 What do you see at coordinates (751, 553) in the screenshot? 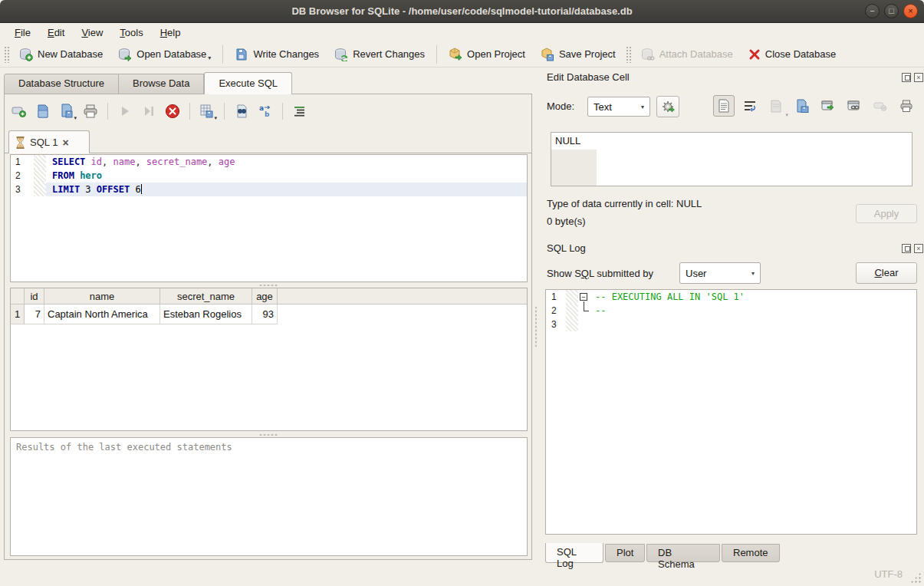
I see `bottom-tab-remote: Remote` at bounding box center [751, 553].